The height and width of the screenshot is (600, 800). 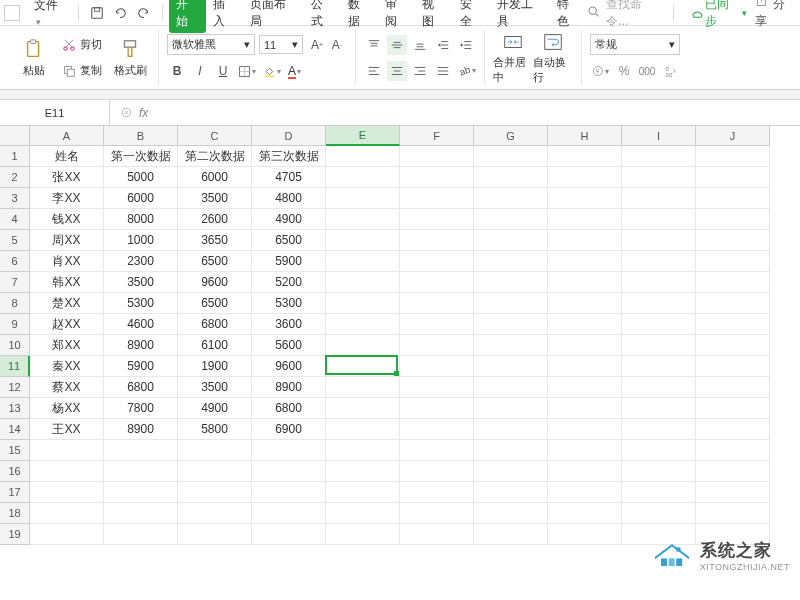 I want to click on cell-I6, so click(x=659, y=262).